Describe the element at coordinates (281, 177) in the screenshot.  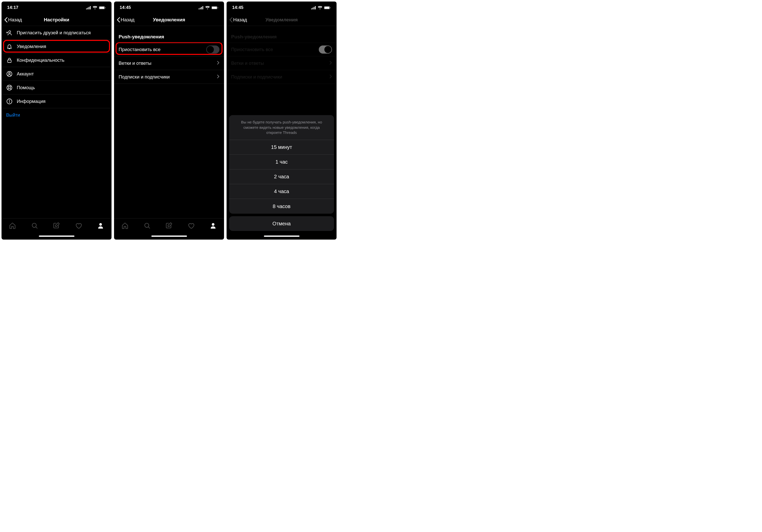
I see `sheet-option-2h: 2 часа` at that location.